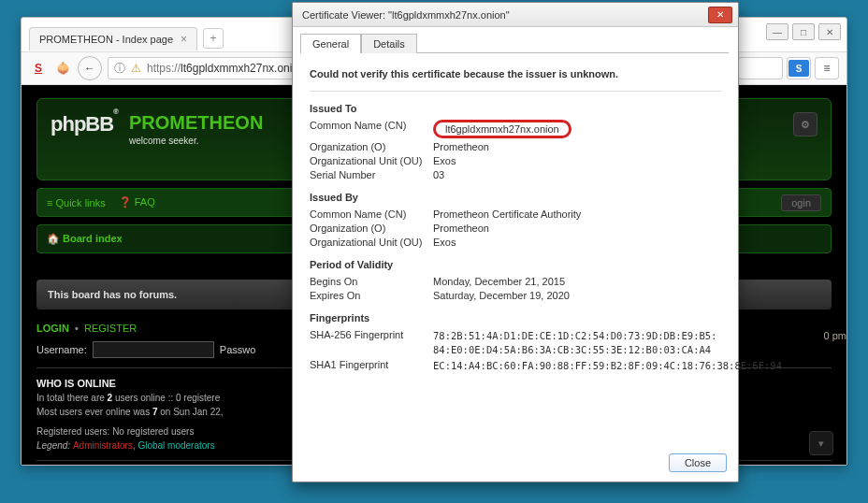 This screenshot has height=503, width=868. What do you see at coordinates (120, 69) in the screenshot?
I see `info-icon: ⓘ` at bounding box center [120, 69].